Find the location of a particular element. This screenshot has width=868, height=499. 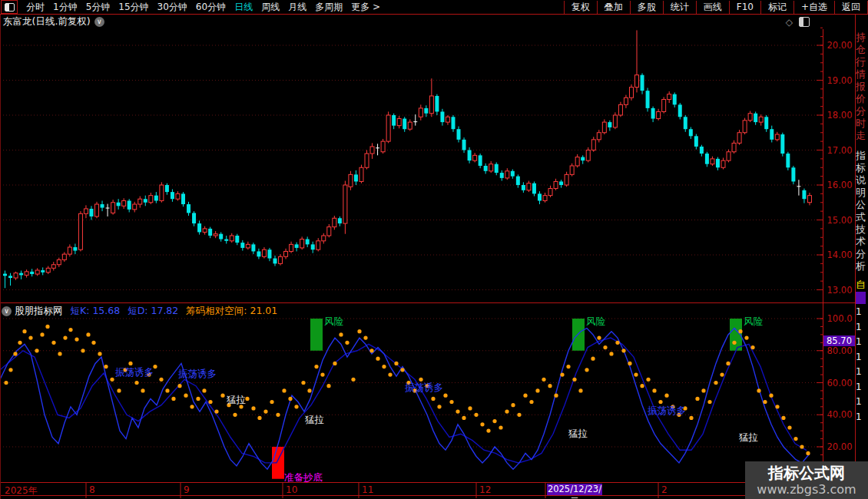

indicator-value-2: 筹码相对空间: 21.01 is located at coordinates (232, 310).